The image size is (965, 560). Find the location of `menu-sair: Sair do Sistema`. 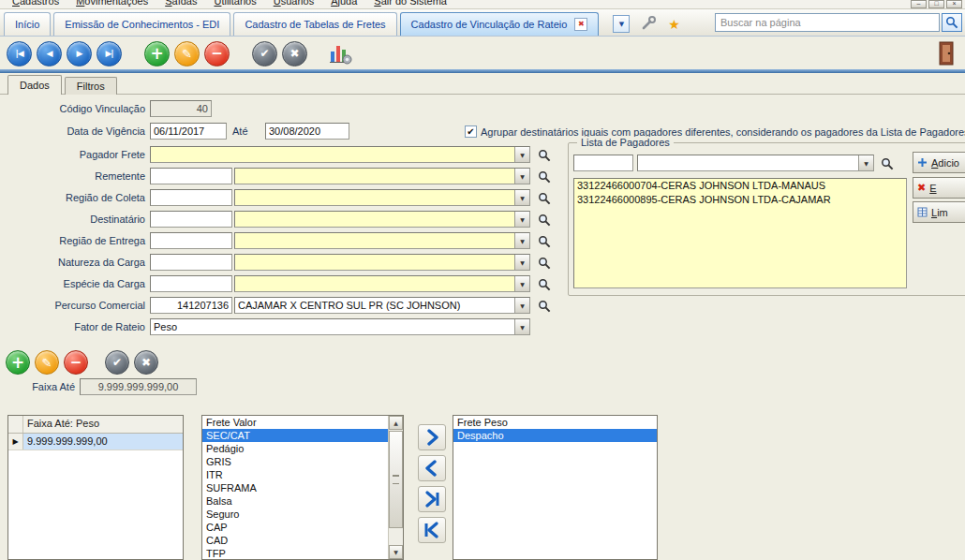

menu-sair: Sair do Sistema is located at coordinates (410, 5).